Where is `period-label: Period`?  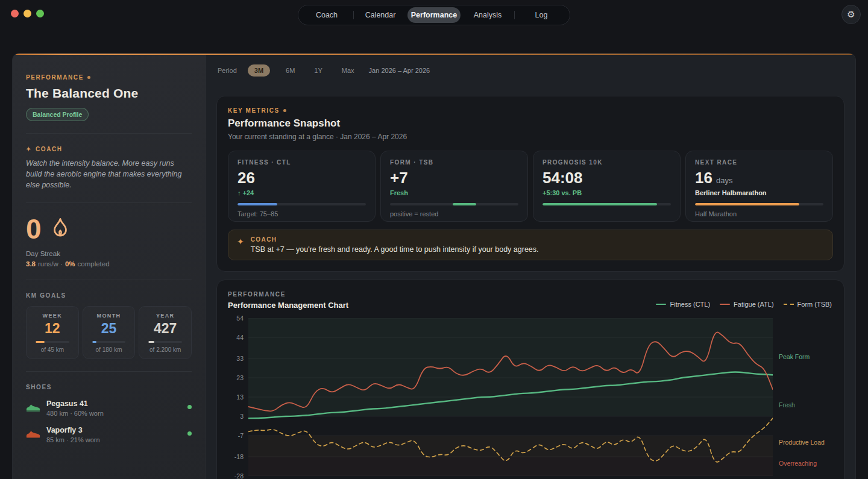 period-label: Period is located at coordinates (227, 70).